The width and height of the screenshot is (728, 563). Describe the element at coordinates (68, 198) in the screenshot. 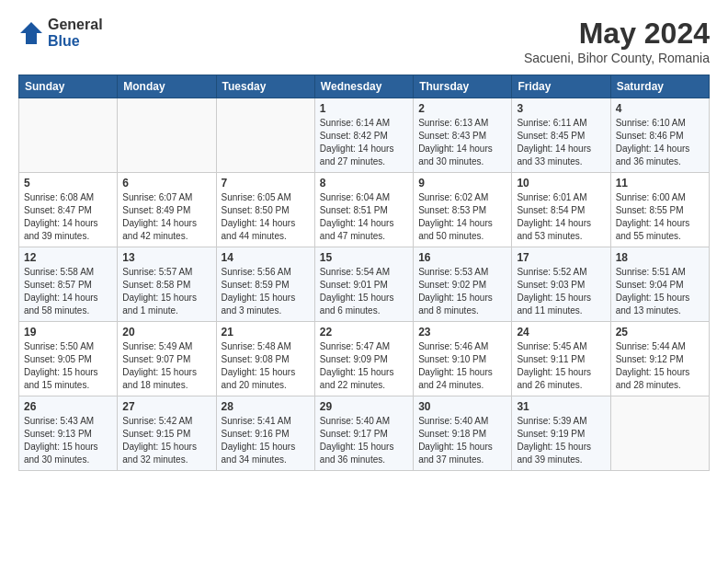

I see `sun-info-line: Sunrise: 6:08 AM` at that location.